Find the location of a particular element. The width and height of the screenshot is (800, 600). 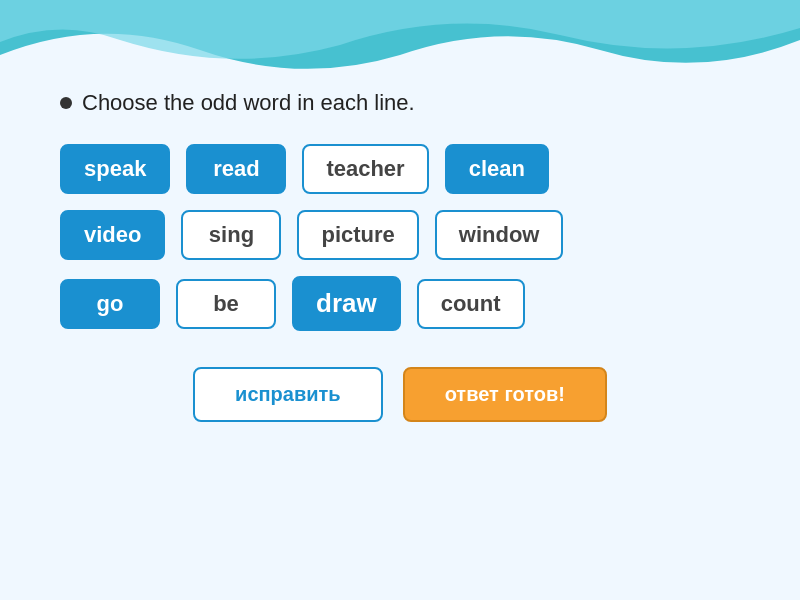

word-btn-picture: picture is located at coordinates (358, 235).